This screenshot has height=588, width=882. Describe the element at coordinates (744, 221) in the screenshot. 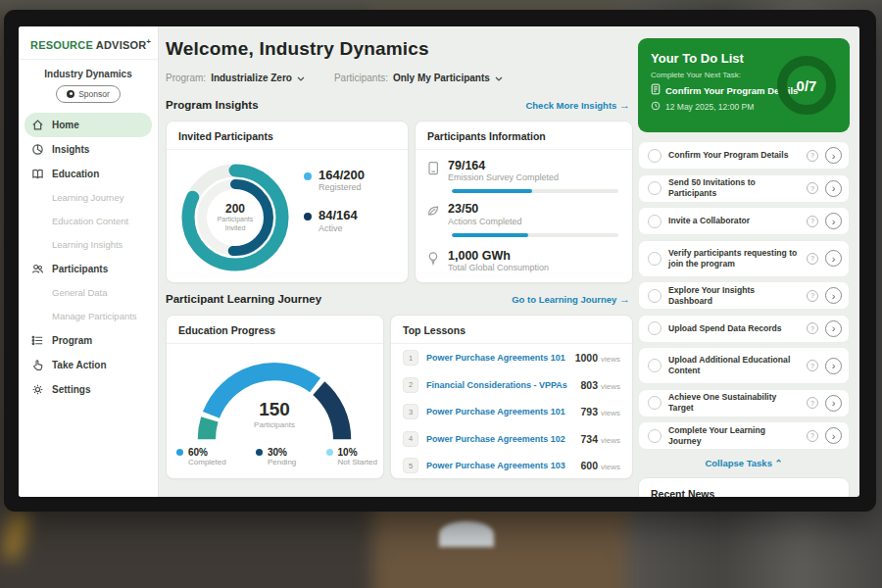

I see `todo-task-row: Invite a Collaborator ? ›` at that location.